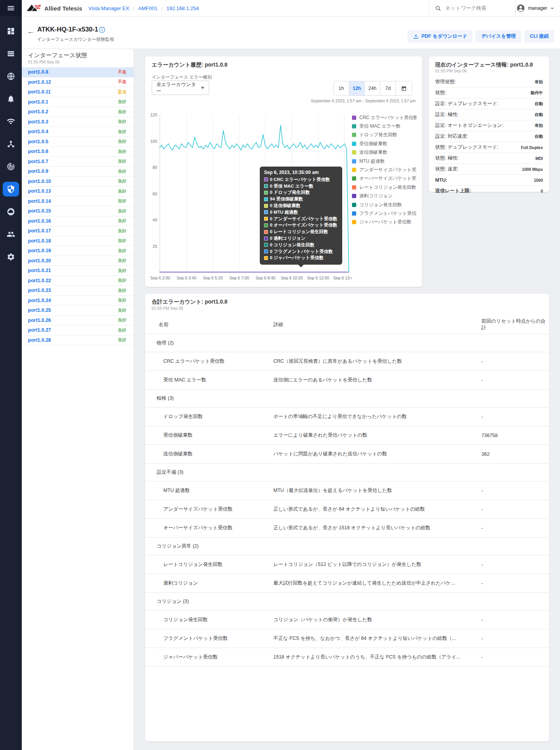  Describe the element at coordinates (78, 281) in the screenshot. I see `port-row: port1.0.22良好` at that location.